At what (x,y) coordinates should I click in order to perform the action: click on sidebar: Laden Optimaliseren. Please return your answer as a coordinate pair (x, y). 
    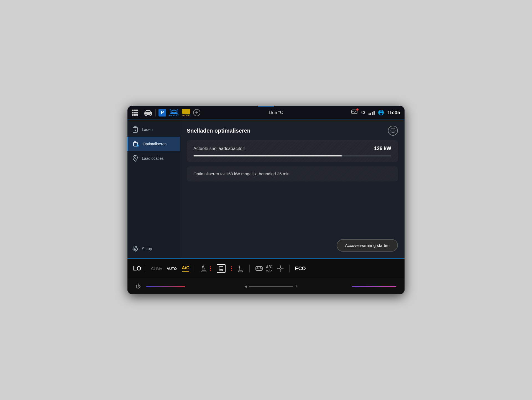
    Looking at the image, I should click on (154, 189).